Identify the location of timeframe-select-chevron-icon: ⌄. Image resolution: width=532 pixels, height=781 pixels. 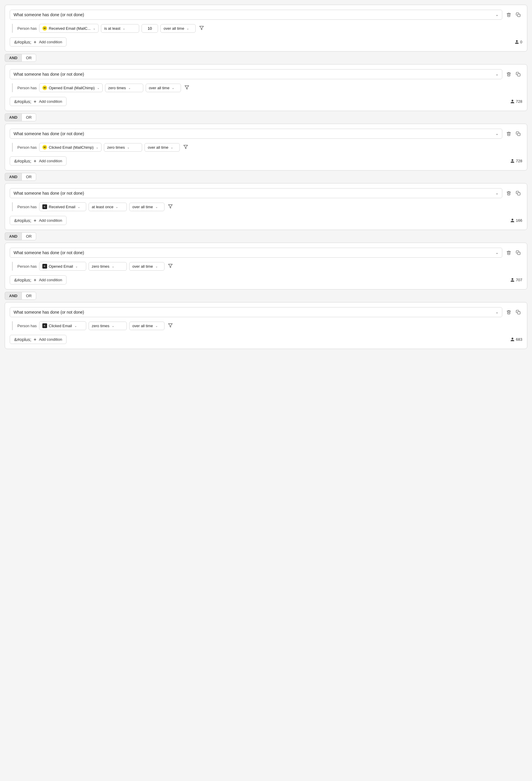
(157, 207).